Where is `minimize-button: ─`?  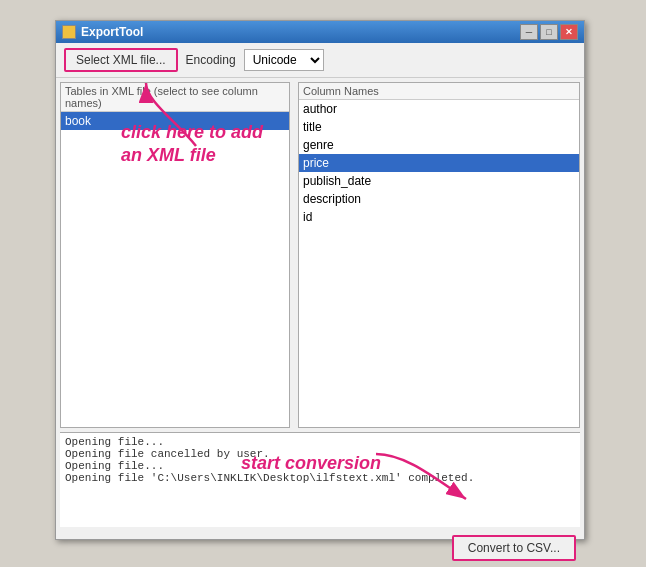 minimize-button: ─ is located at coordinates (529, 32).